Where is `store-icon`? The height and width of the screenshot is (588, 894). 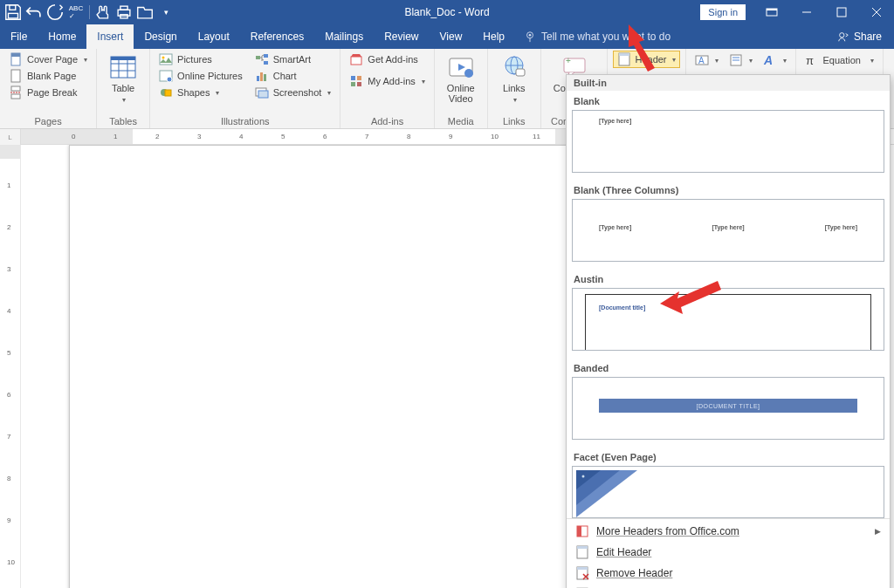
store-icon is located at coordinates (356, 59).